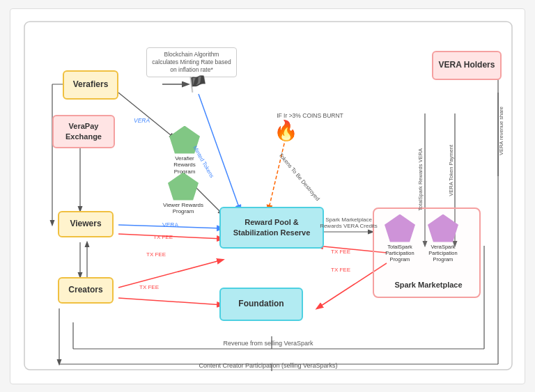  Describe the element at coordinates (467, 65) in the screenshot. I see `vera-holders-box: VERA Holders` at that location.